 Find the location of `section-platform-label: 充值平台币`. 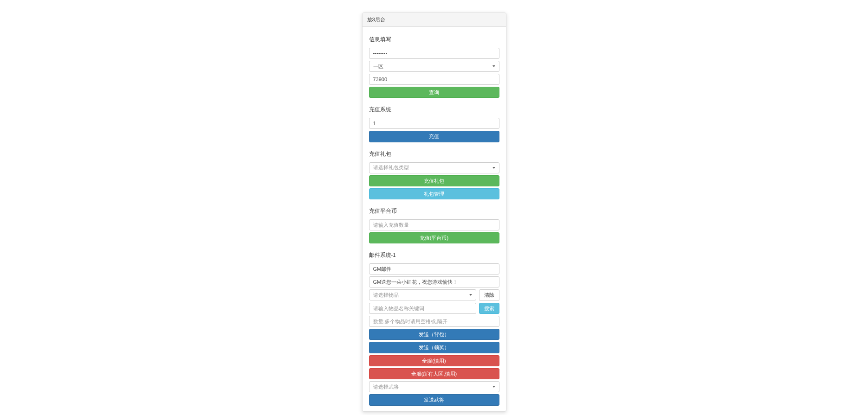

section-platform-label: 充值平台币 is located at coordinates (434, 211).